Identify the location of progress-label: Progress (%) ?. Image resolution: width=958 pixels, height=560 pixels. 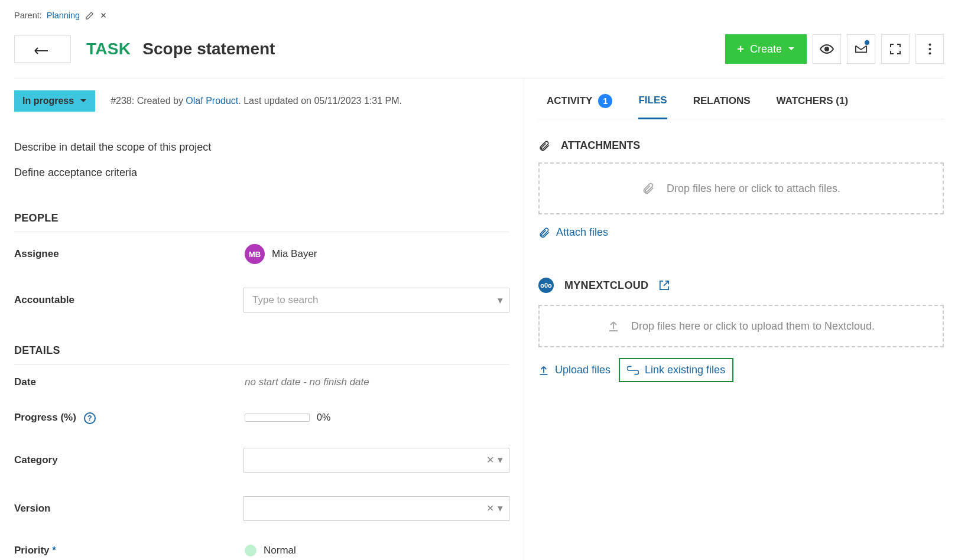
(129, 418).